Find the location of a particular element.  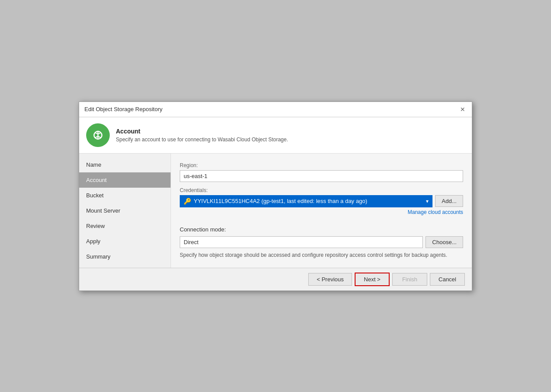

sidebar-item-review: Review is located at coordinates (125, 226).